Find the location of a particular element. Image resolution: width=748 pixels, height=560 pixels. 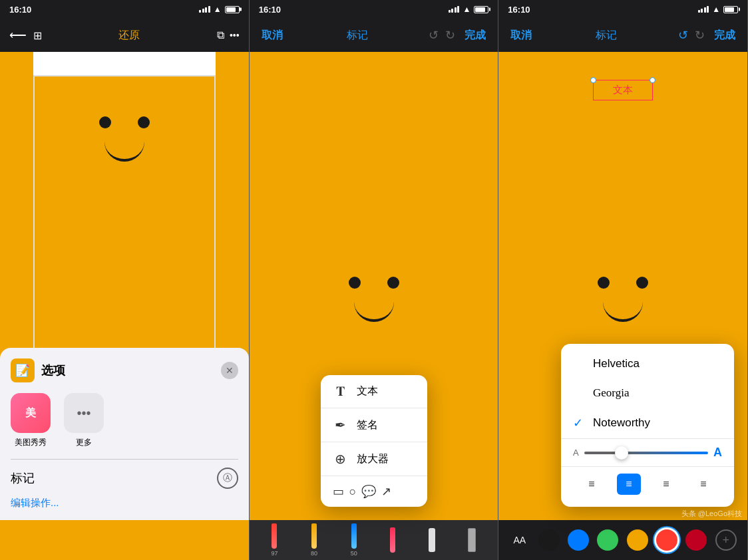

statusbar-icons-3: ▲ is located at coordinates (718, 9).